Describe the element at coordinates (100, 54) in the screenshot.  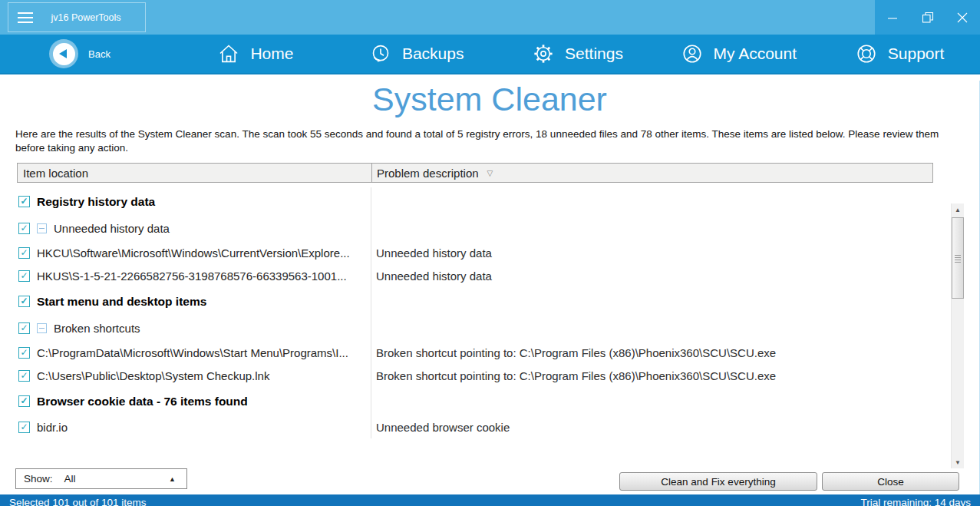
I see `back-label: Back` at that location.